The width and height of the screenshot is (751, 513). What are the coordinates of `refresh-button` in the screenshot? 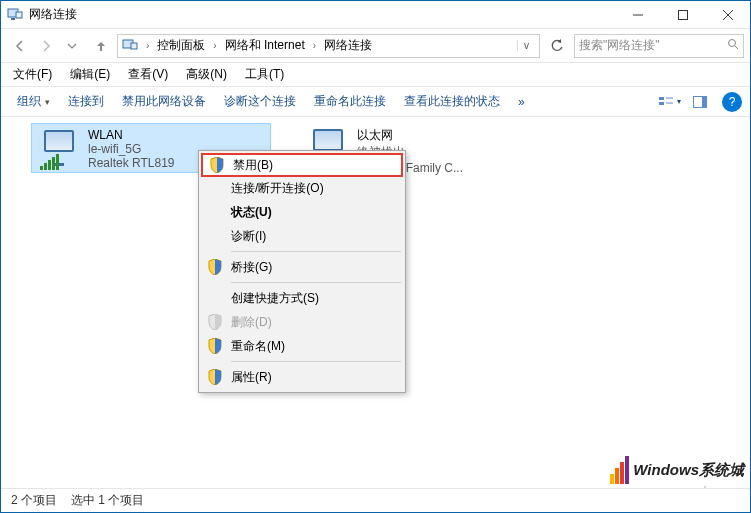 It's located at (557, 46).